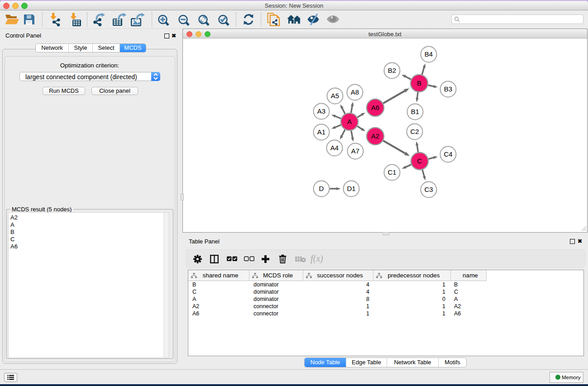 The width and height of the screenshot is (588, 386). Describe the element at coordinates (321, 132) in the screenshot. I see `svg-text: A1` at that location.